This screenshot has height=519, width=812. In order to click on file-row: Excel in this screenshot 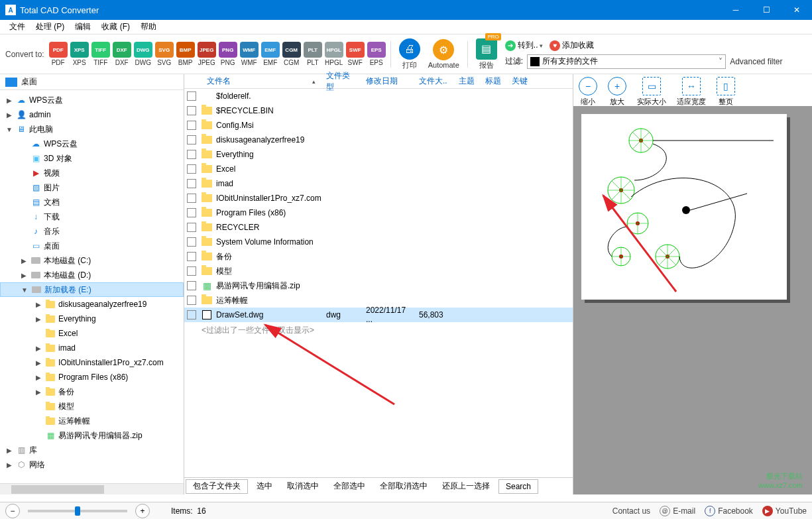, I will do `click(378, 169)`.